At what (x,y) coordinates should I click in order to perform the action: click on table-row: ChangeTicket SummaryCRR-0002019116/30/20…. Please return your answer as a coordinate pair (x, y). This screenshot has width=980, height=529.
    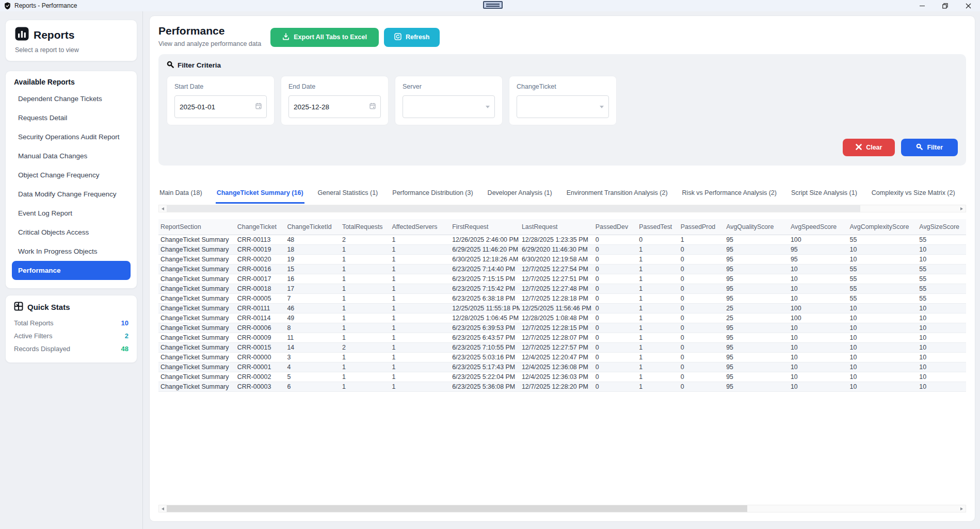
    Looking at the image, I should click on (563, 259).